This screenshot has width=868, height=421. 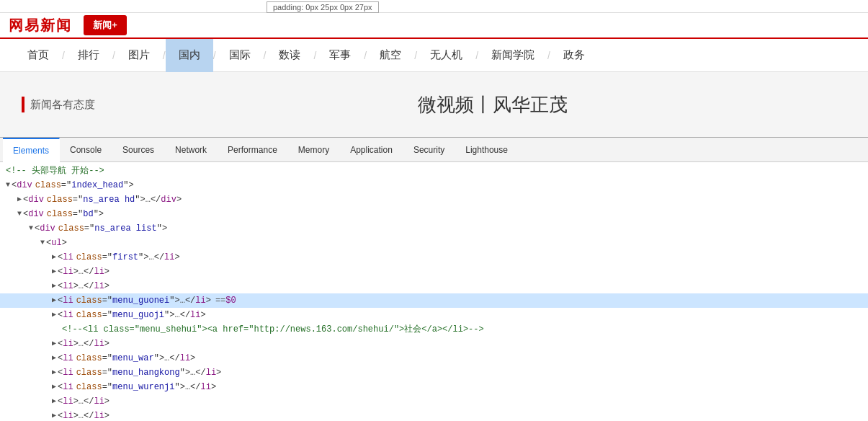 What do you see at coordinates (434, 229) in the screenshot?
I see `dom-row-div-ns-area-list: <div class="ns_area list" >` at bounding box center [434, 229].